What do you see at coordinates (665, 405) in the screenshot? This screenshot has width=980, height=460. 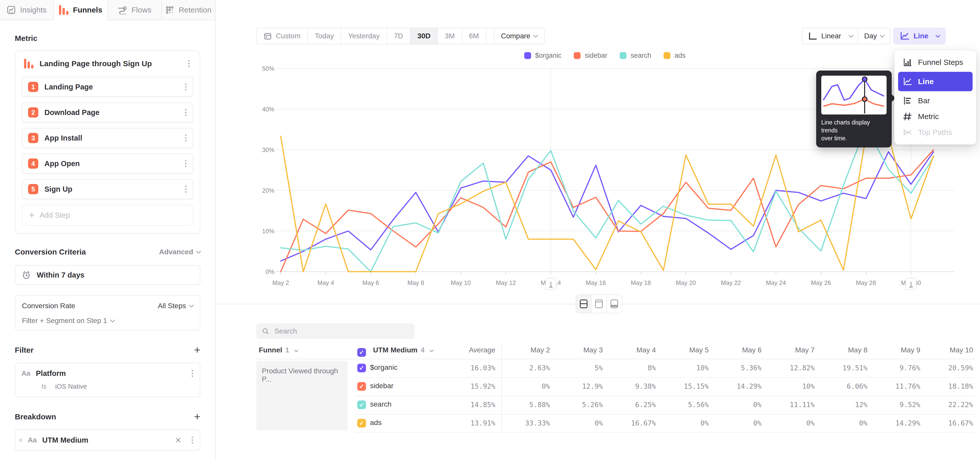 I see `table-row-search: ✓search14.85%5.88%5.26%6.25%5.56%0%11.11…` at bounding box center [665, 405].